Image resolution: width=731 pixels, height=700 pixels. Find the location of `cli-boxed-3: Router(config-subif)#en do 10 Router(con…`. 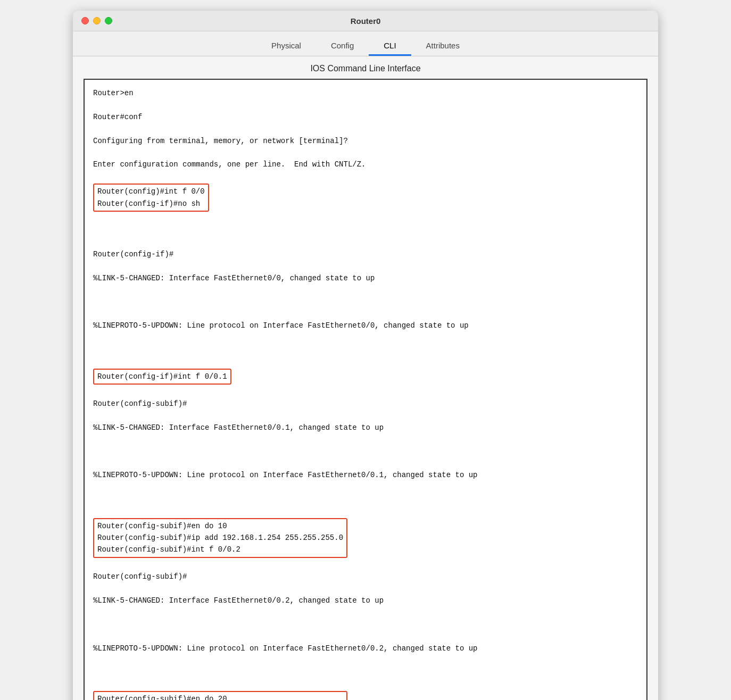

cli-boxed-3: Router(config-subif)#en do 10 Router(con… is located at coordinates (220, 538).